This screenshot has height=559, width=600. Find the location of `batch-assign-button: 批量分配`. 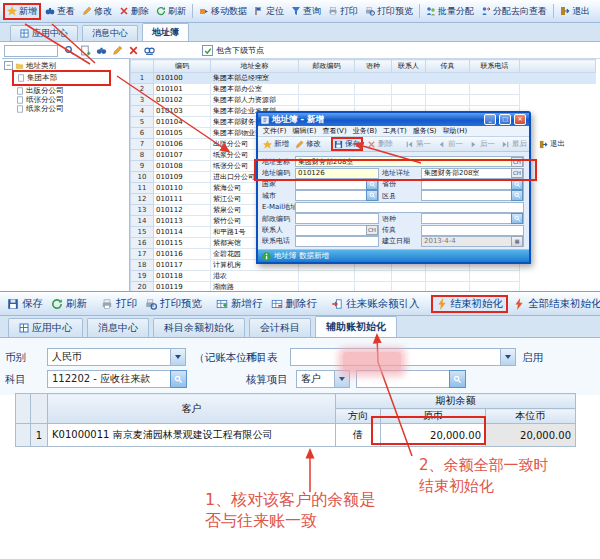

batch-assign-button: 批量分配 is located at coordinates (450, 12).